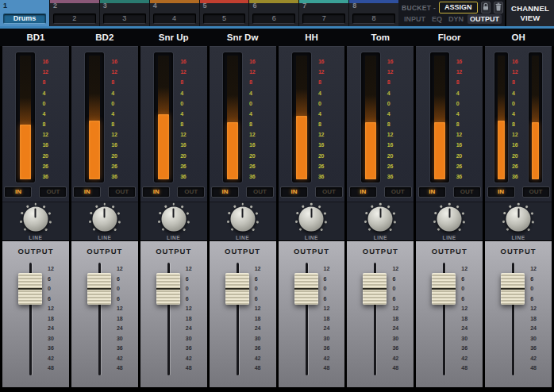 The width and height of the screenshot is (554, 392). Describe the element at coordinates (518, 94) in the screenshot. I see `meter-scale-label: 4` at that location.